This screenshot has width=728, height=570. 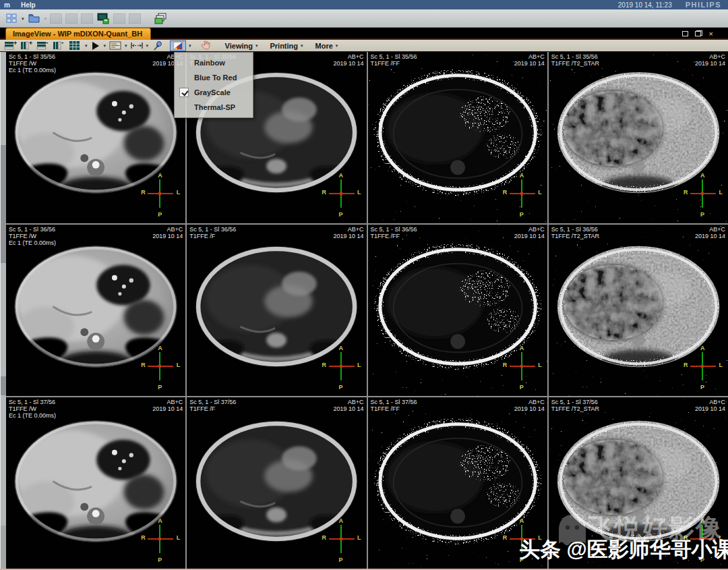 I want to click on viewport-r2c4-t2star: Sc 5, 1 - Sl 36/56 T1FFE /T2_STAR AB+C 2…, so click(x=638, y=310).